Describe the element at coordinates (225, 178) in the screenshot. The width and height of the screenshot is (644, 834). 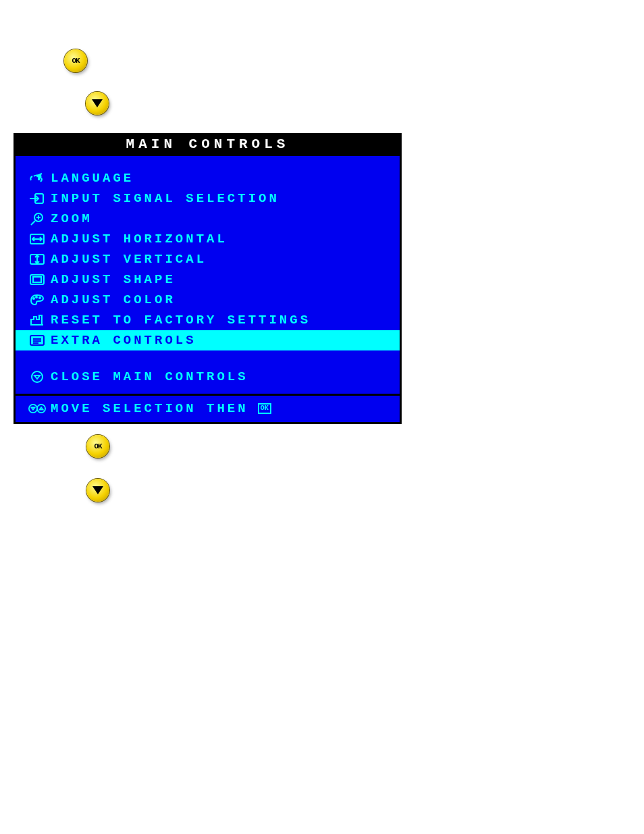
I see `menu-item-label: LANGUAGE` at that location.